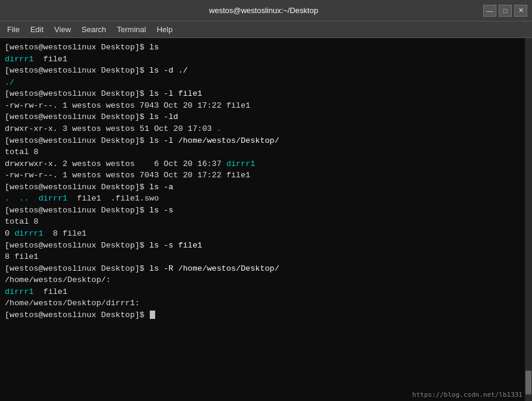  I want to click on menu-search: Search, so click(94, 30).